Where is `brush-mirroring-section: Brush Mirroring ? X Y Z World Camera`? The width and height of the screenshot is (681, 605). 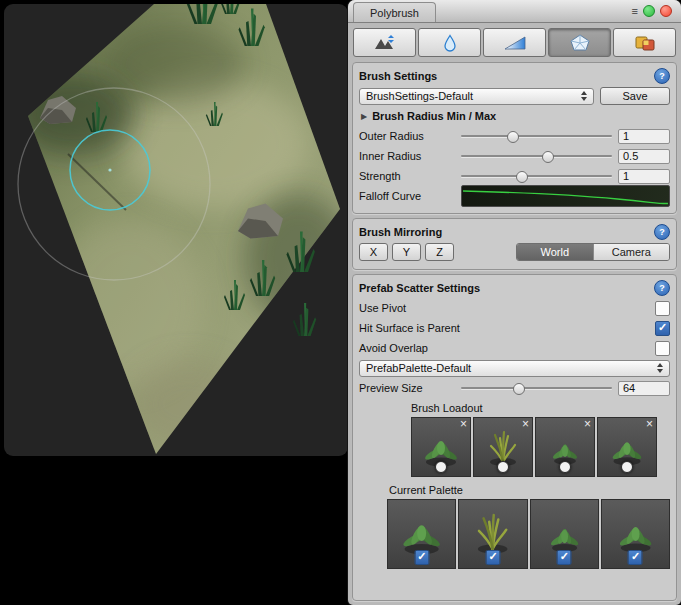 brush-mirroring-section: Brush Mirroring ? X Y Z World Camera is located at coordinates (514, 244).